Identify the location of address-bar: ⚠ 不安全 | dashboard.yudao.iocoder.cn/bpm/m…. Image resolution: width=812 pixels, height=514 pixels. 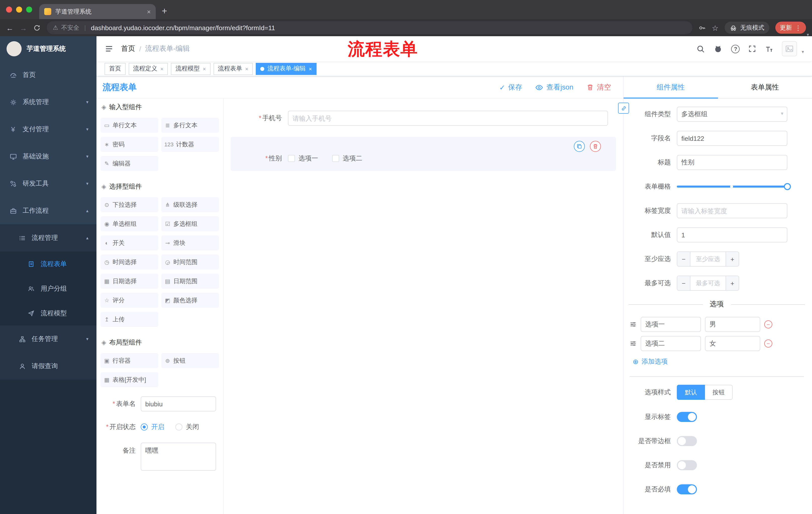
(370, 28).